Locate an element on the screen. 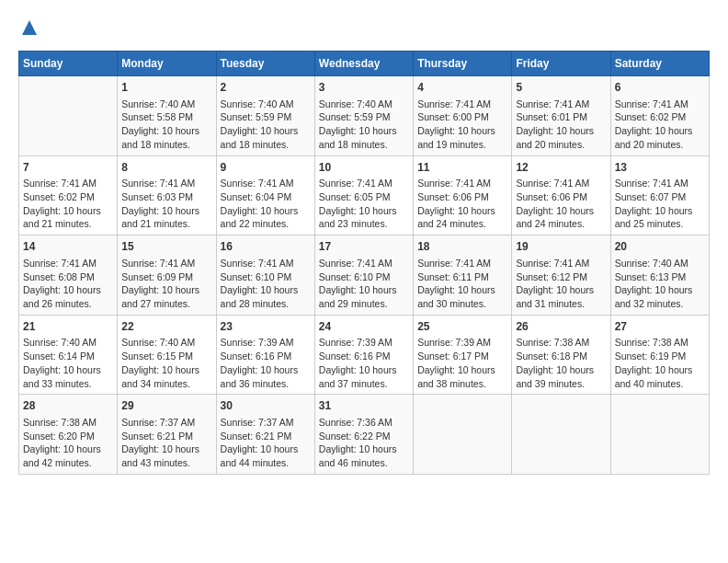  cell-content: and 27 minutes. is located at coordinates (166, 304).